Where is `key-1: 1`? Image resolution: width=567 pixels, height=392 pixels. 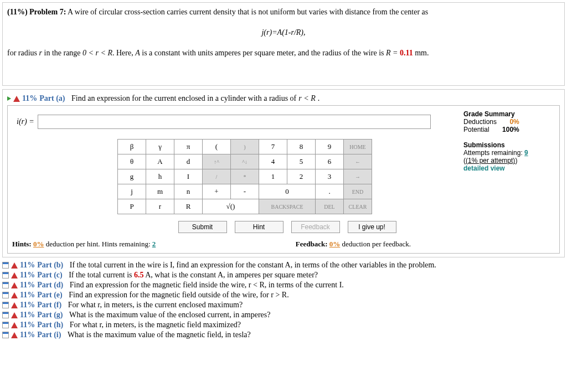 key-1: 1 is located at coordinates (274, 177).